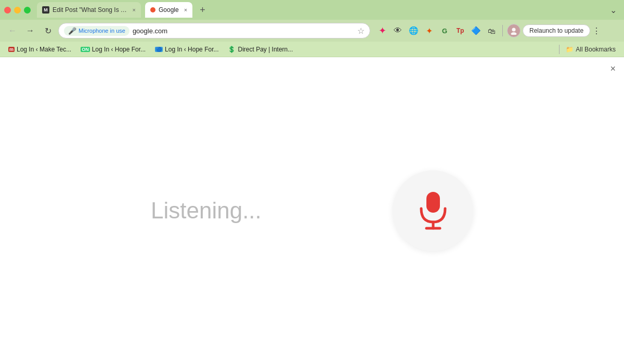 The height and width of the screenshot is (364, 624). I want to click on bookmark-hope-for-2: 🔵 Log In ‹ Hope For..., so click(187, 49).